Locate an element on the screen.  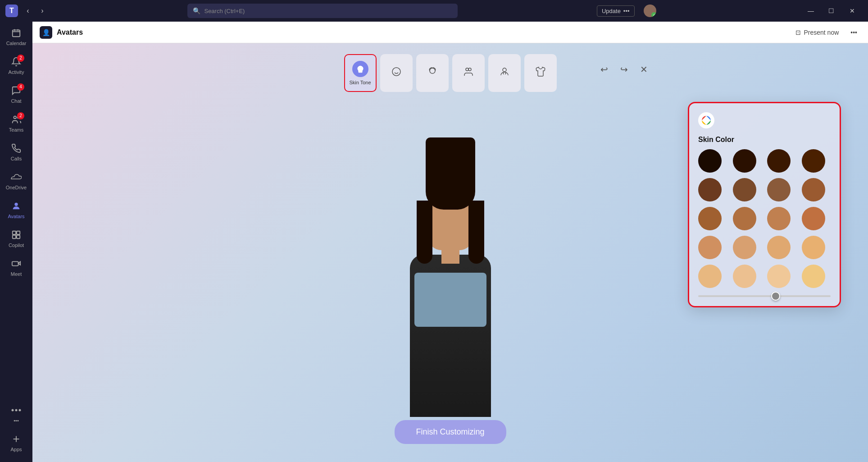
onedrive-label: OneDrive is located at coordinates (16, 188).